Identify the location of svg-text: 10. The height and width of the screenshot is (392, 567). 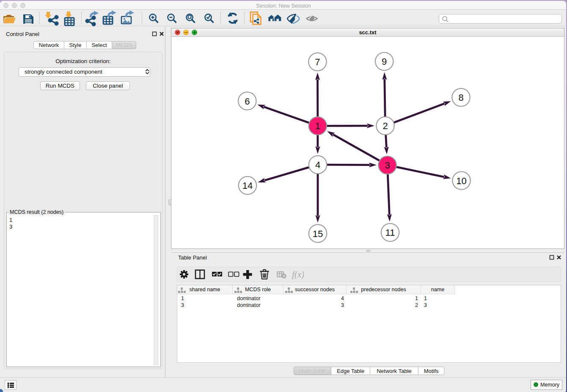
(461, 181).